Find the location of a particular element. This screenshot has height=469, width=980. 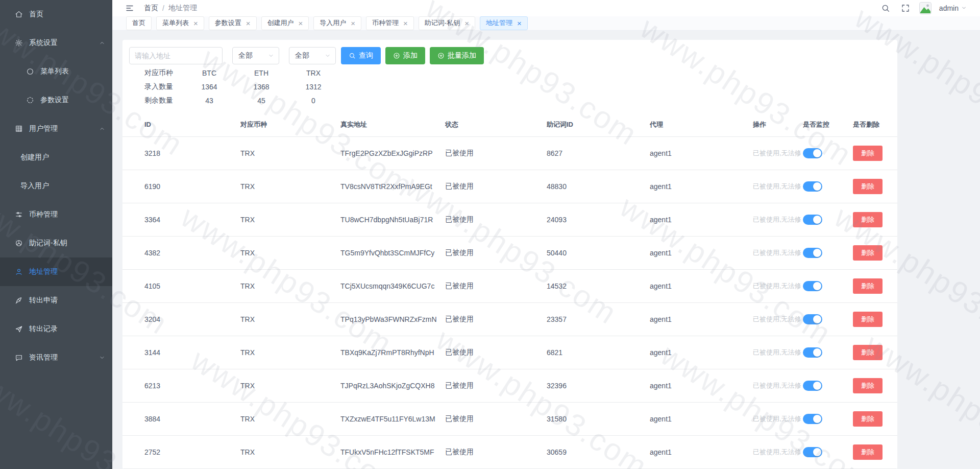

sidebar-item-label: 参数设置 is located at coordinates (55, 100).